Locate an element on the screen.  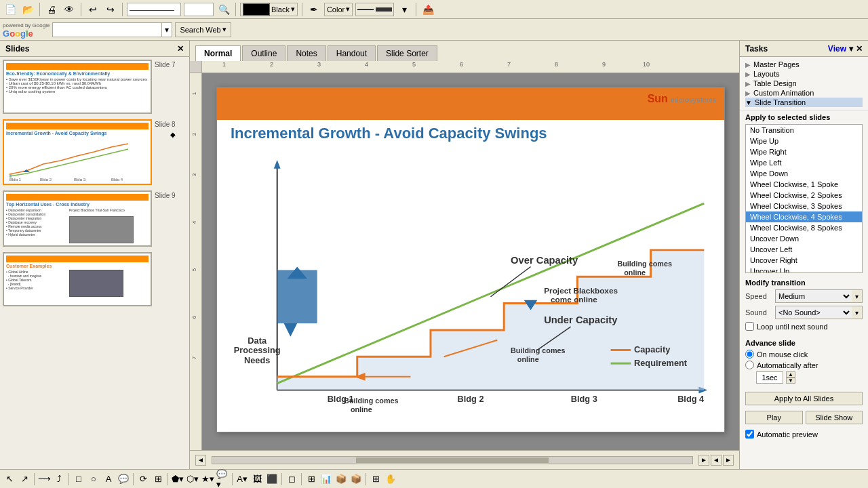
sound-select: <No Sound> is located at coordinates (814, 312).